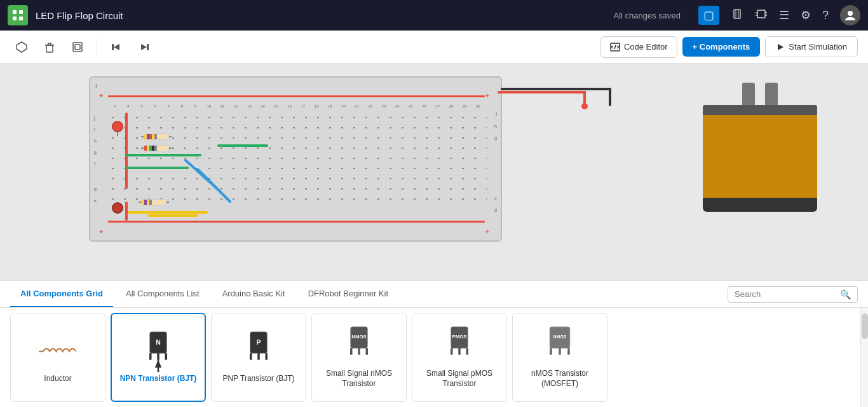  Describe the element at coordinates (22, 47) in the screenshot. I see `add-shape-button` at that location.